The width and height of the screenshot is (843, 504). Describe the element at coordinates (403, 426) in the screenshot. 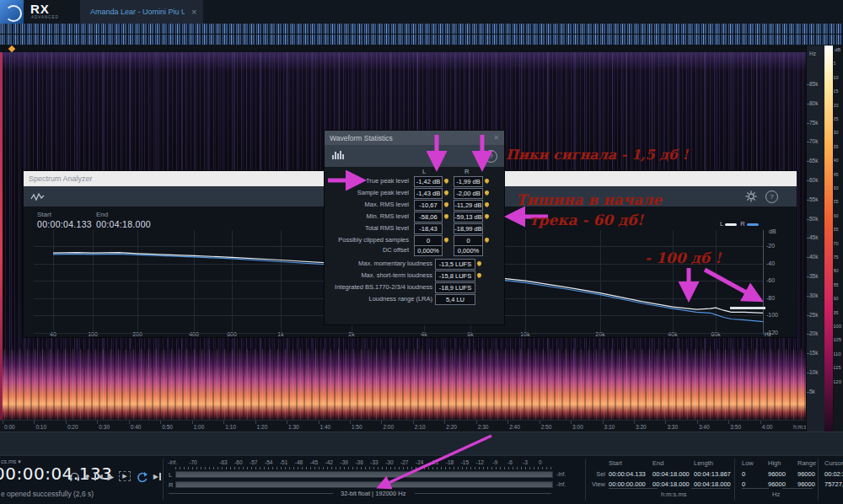

I see `time-ruler: h:m:s 0:000:100:200:300:400:501:001:101:…` at that location.